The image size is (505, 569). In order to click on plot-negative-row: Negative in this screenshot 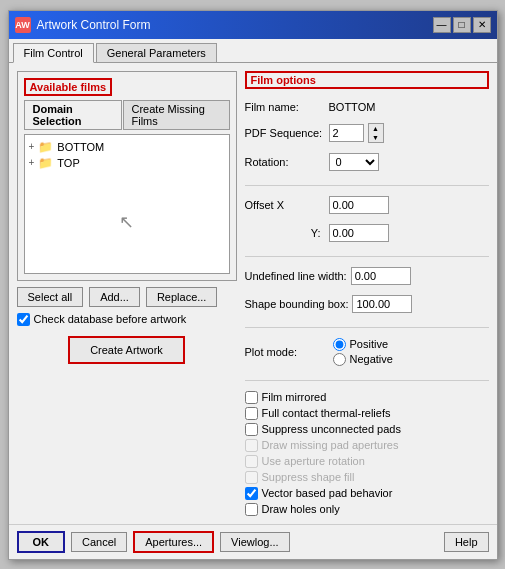, I will do `click(363, 360)`.